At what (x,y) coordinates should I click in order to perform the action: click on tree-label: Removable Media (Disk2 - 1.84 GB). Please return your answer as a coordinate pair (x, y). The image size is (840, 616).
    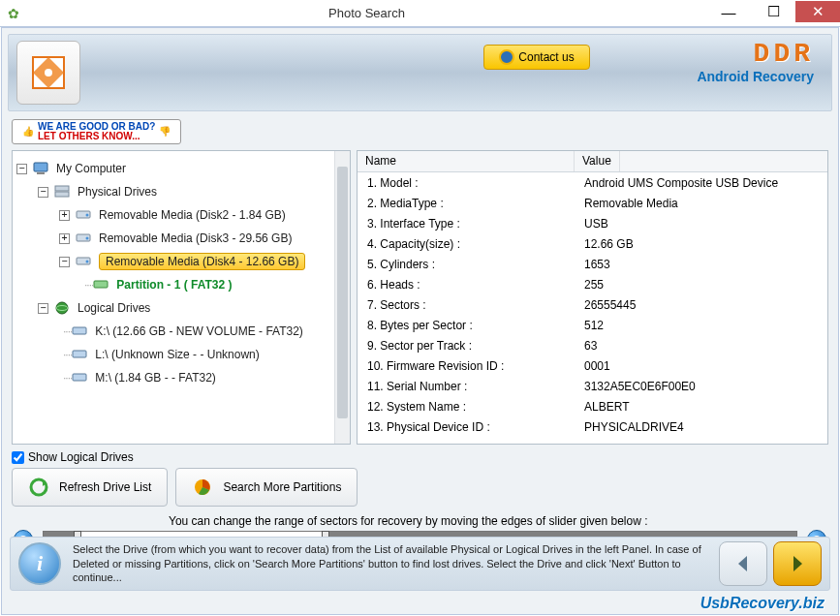
    Looking at the image, I should click on (192, 215).